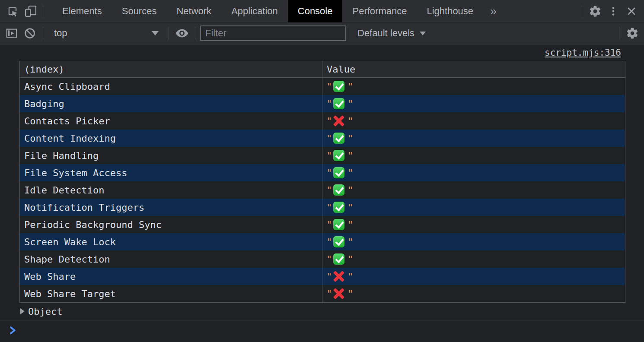  I want to click on index-cell: Idle Detection, so click(171, 190).